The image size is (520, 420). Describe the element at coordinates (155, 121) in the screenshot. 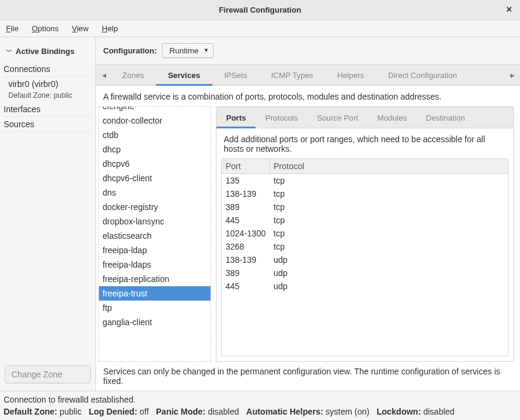

I see `service-item: condor-collector` at that location.